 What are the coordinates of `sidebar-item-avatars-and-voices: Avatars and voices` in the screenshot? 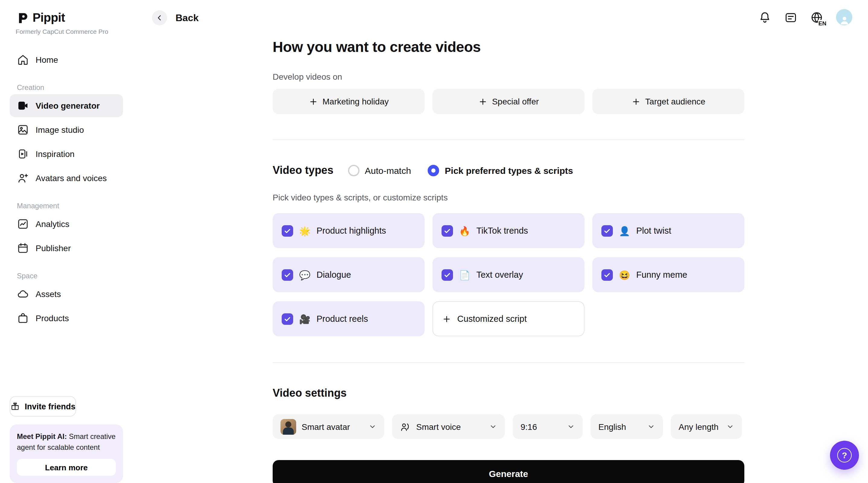 It's located at (66, 178).